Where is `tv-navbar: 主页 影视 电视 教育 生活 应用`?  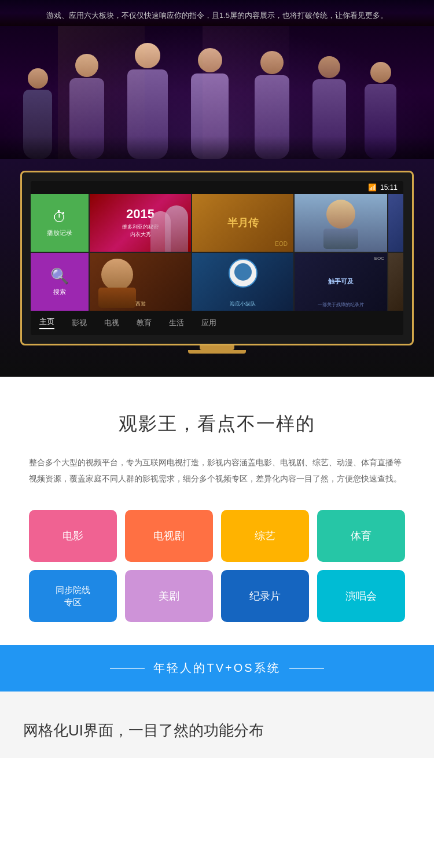 tv-navbar: 主页 影视 电视 教育 生活 应用 is located at coordinates (217, 323).